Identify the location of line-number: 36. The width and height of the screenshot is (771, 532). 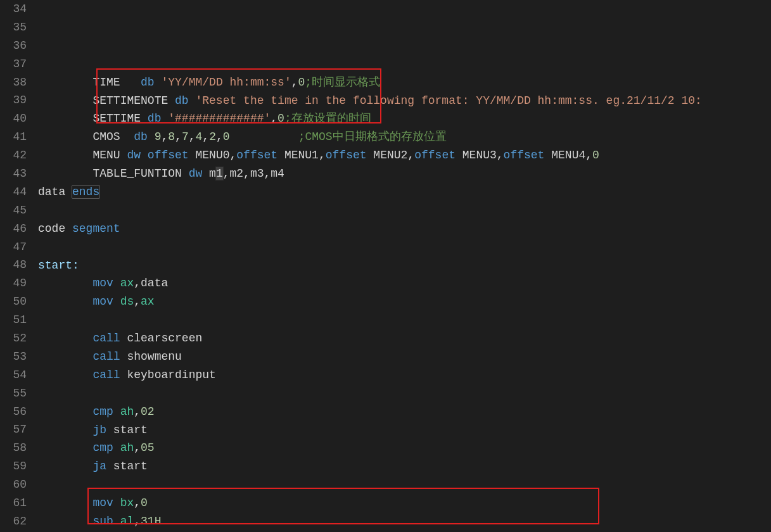
(16, 46).